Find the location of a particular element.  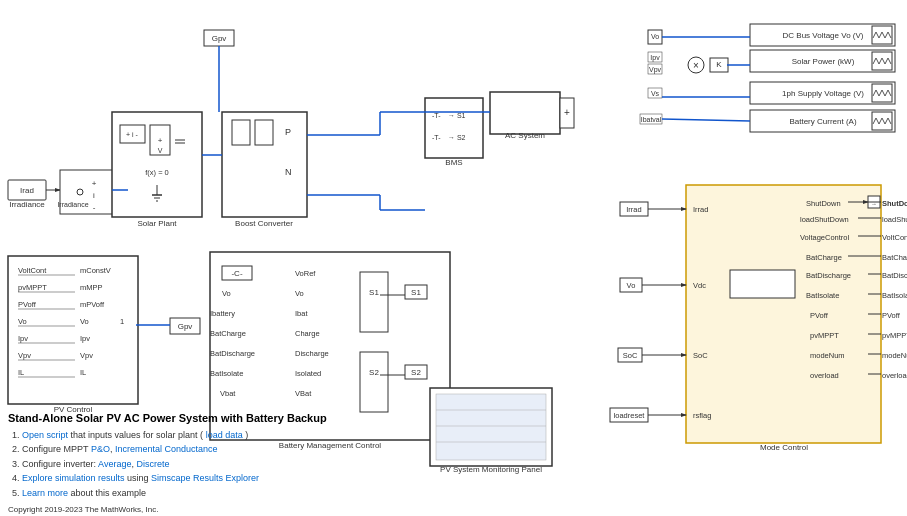

po-link: P&O is located at coordinates (100, 449).